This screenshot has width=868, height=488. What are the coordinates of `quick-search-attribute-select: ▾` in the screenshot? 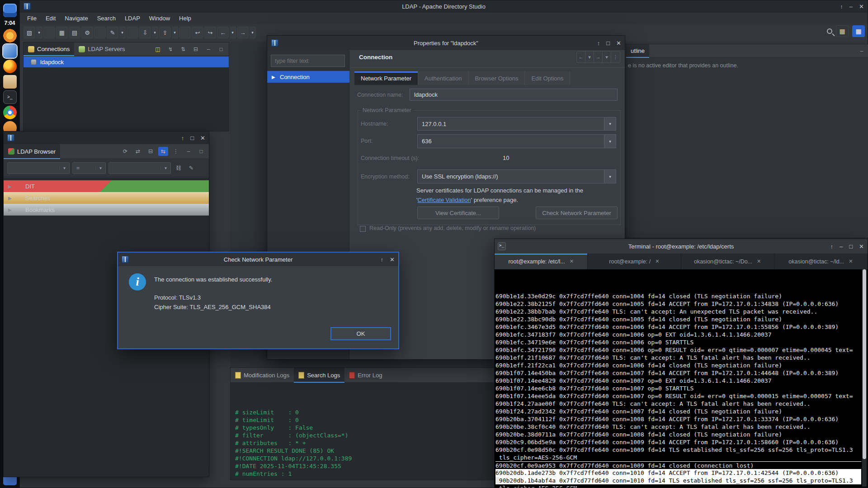 It's located at (38, 168).